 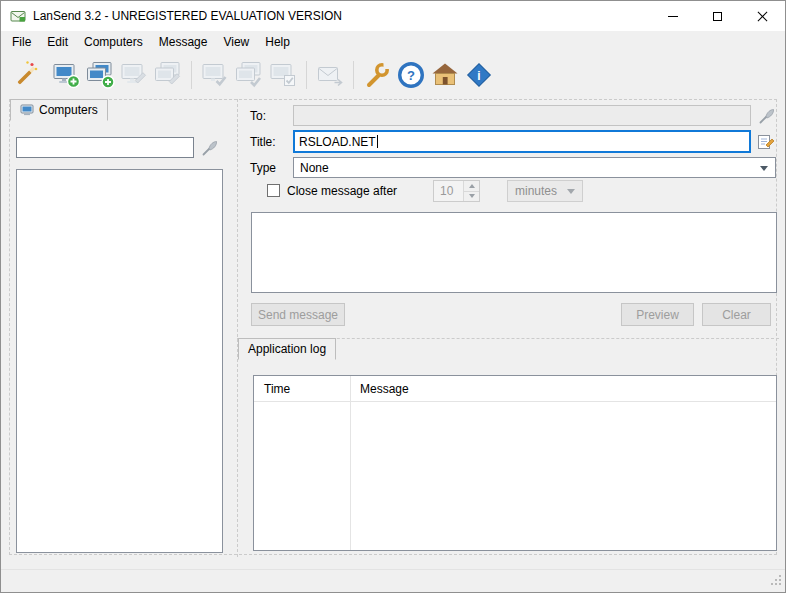 I want to click on close-button, so click(x=762, y=16).